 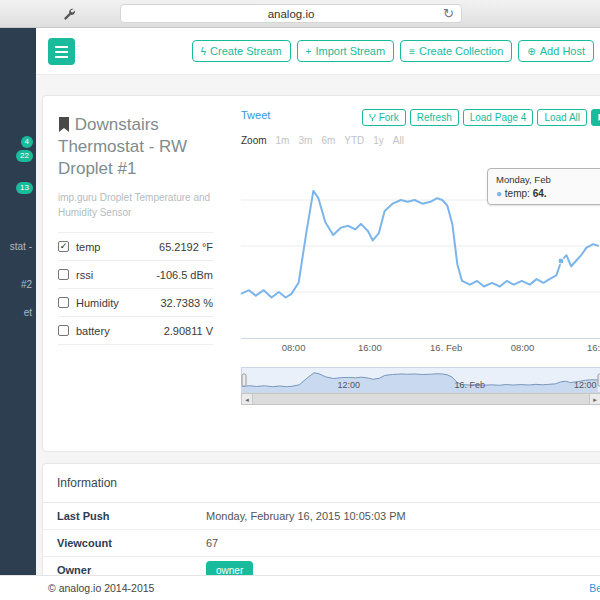 I want to click on navigator-label: 16. Feb, so click(x=470, y=385).